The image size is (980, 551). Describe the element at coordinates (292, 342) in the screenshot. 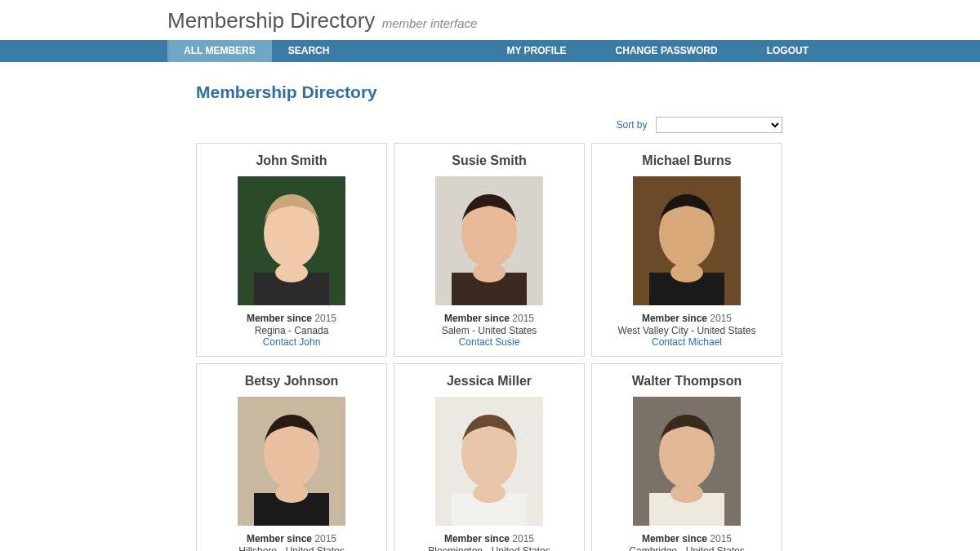

I see `contact-link: Contact John` at that location.